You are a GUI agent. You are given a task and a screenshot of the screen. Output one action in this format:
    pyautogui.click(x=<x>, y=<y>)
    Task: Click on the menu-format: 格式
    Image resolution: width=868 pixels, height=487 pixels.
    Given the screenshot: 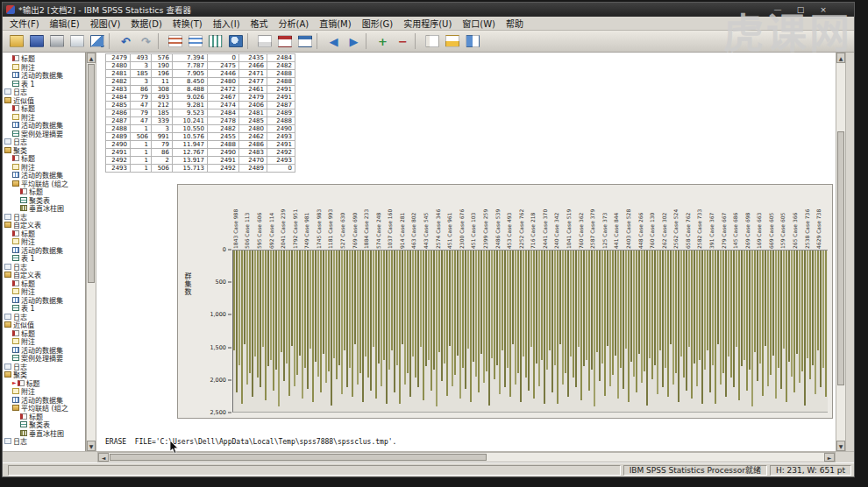 What is the action you would take?
    pyautogui.click(x=260, y=23)
    